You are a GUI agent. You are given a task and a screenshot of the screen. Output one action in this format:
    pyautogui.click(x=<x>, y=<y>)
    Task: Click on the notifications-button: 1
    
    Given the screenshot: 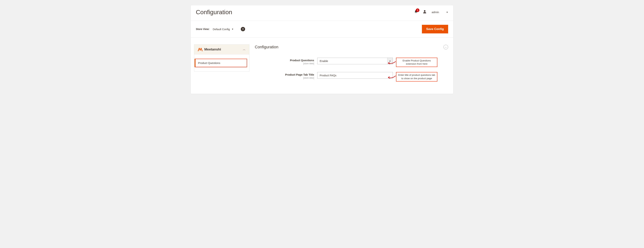 What is the action you would take?
    pyautogui.click(x=416, y=12)
    